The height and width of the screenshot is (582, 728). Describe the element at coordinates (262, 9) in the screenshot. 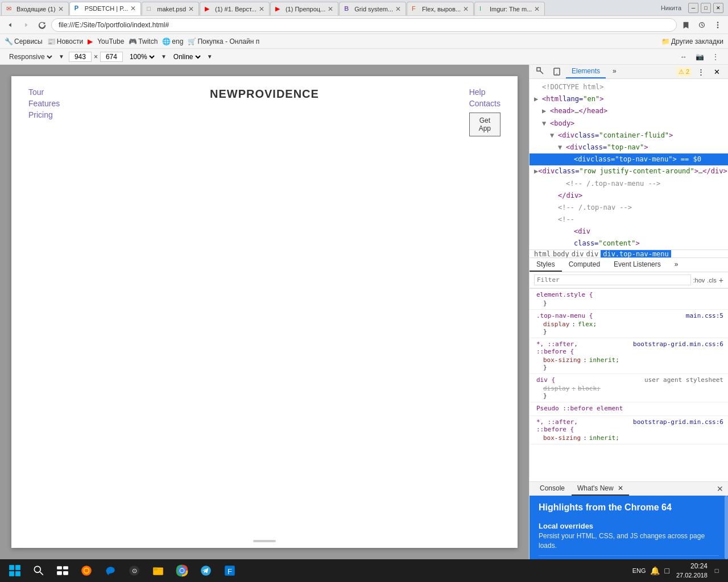

I see `tab-close-yt1: ✕` at that location.